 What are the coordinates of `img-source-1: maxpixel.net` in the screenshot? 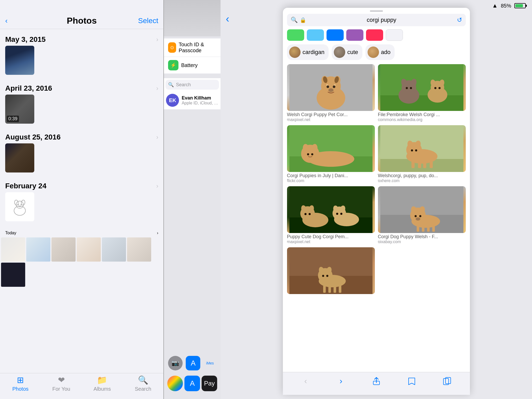 It's located at (331, 120).